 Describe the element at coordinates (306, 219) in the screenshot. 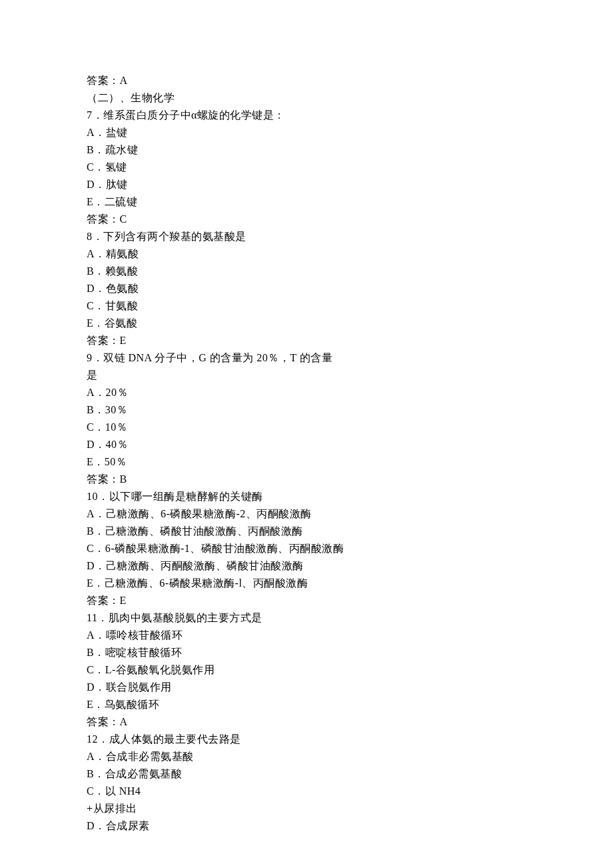

I see `answer-line: 答案：C` at that location.